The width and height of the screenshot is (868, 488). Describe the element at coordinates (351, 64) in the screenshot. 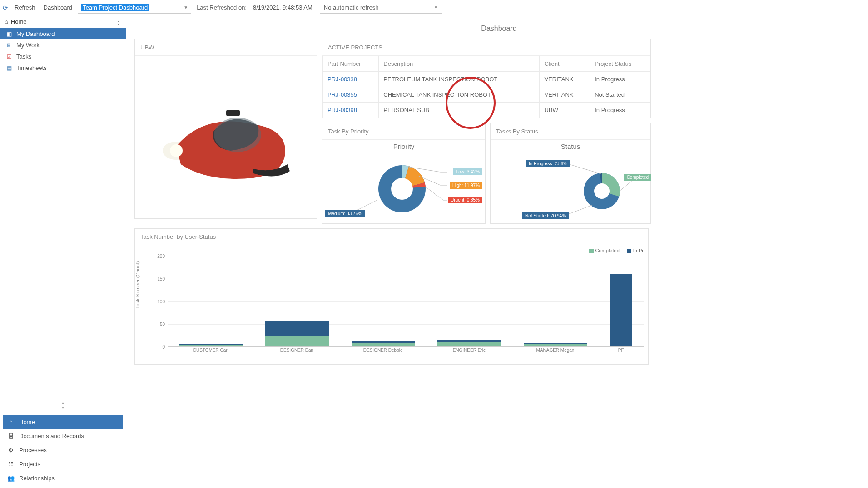

I see `col-part-number: Part Number` at that location.